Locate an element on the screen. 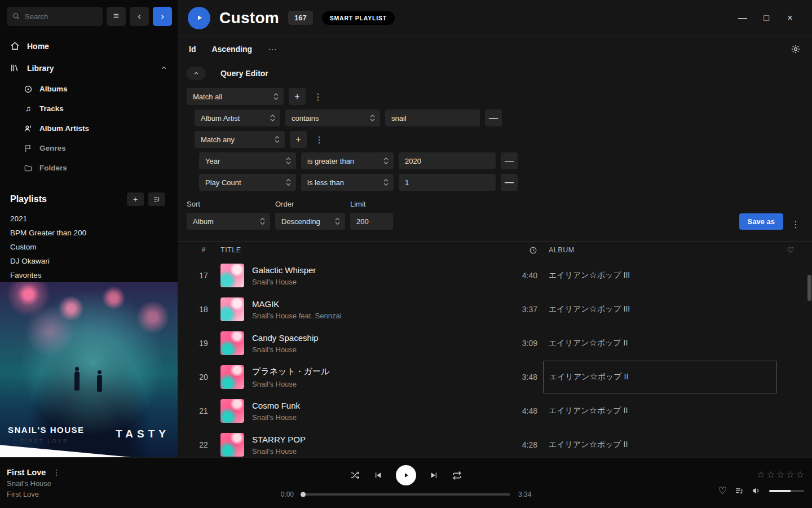 Image resolution: width=812 pixels, height=508 pixels. sidebar-item-albums: Albums is located at coordinates (89, 89).